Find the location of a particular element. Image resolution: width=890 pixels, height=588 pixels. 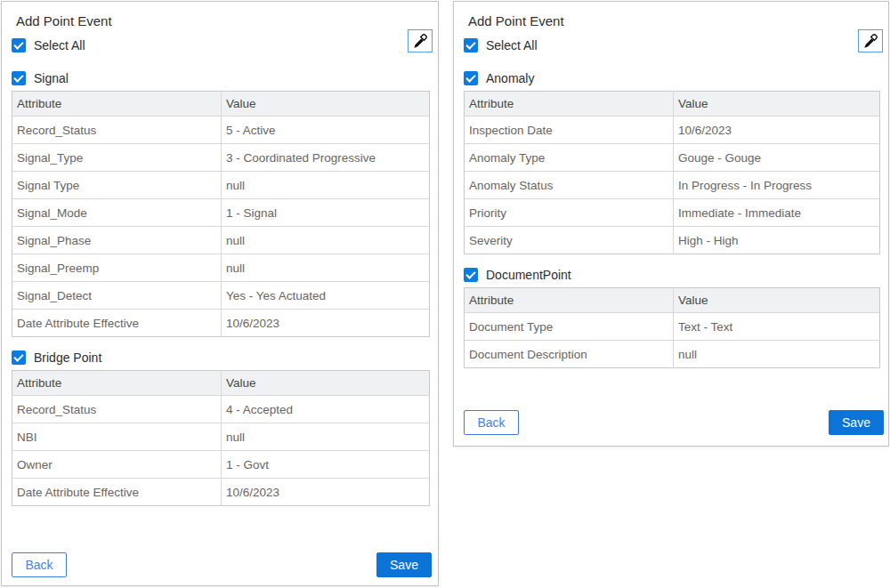

table-row: Signal_Phase null is located at coordinates (221, 240).